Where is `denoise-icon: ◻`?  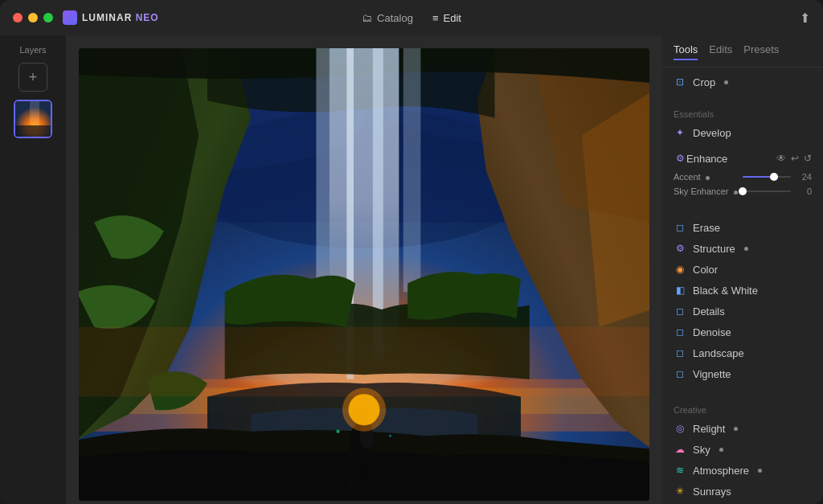 denoise-icon: ◻ is located at coordinates (680, 332).